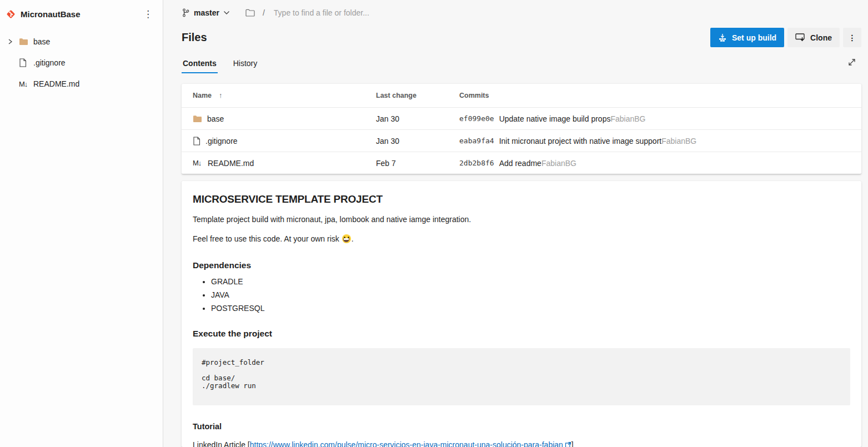 Image resolution: width=868 pixels, height=447 pixels. What do you see at coordinates (521, 64) in the screenshot?
I see `tabs-bar: Contents History` at bounding box center [521, 64].